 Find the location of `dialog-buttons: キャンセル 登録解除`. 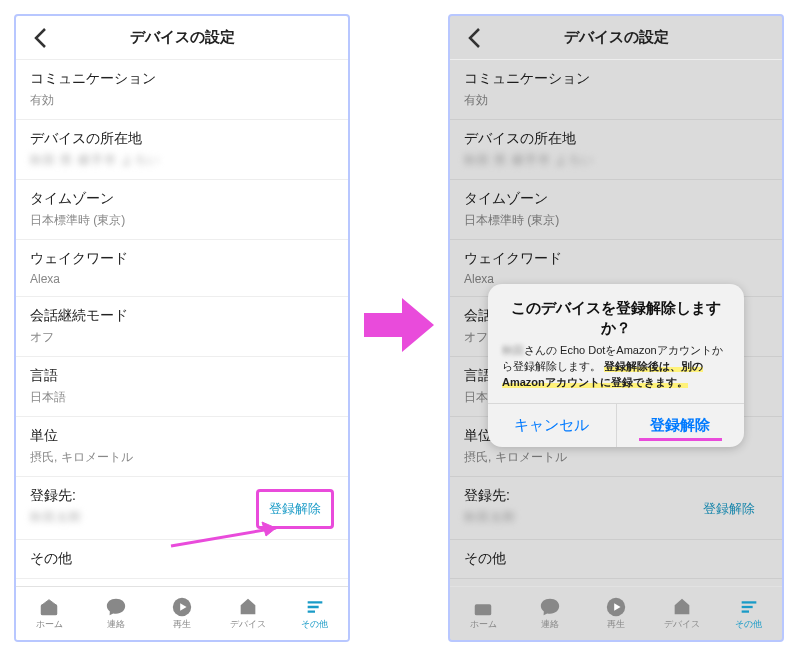

dialog-buttons: キャンセル 登録解除 is located at coordinates (616, 425).